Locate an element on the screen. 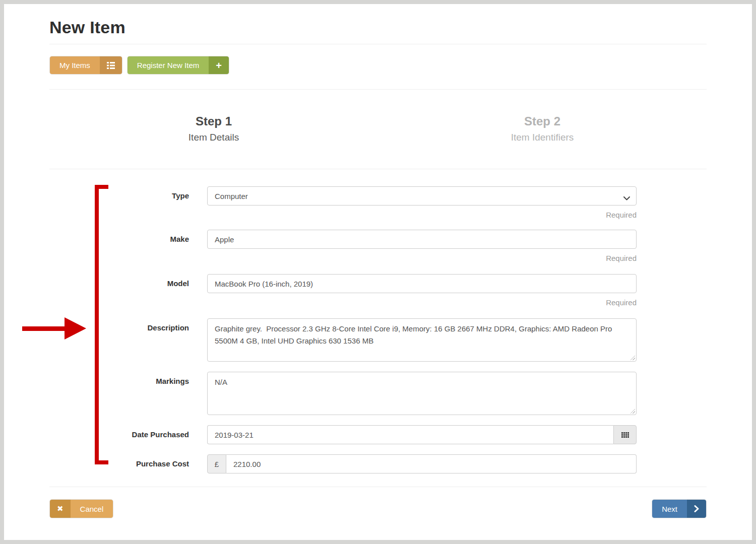  make-label: Make is located at coordinates (119, 237).